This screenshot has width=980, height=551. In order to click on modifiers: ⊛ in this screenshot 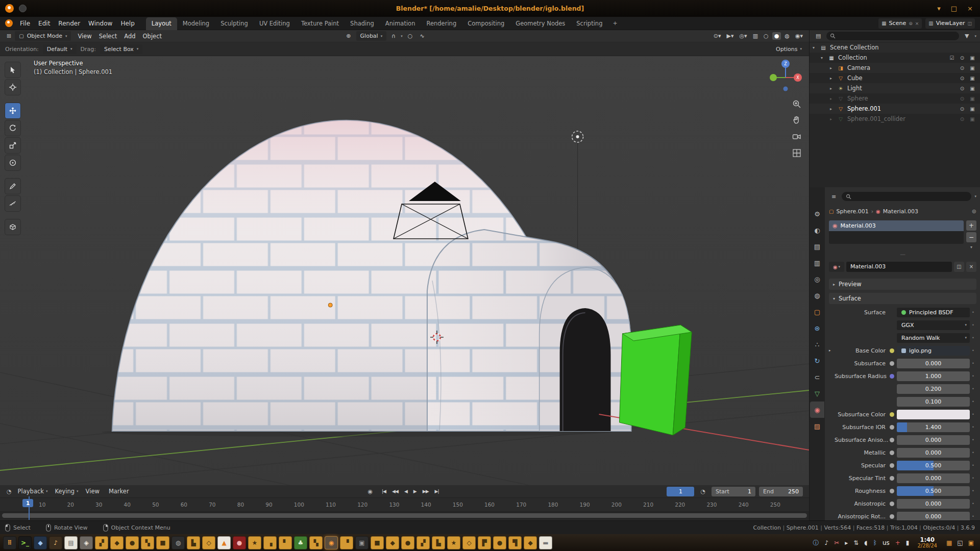, I will do `click(817, 328)`.